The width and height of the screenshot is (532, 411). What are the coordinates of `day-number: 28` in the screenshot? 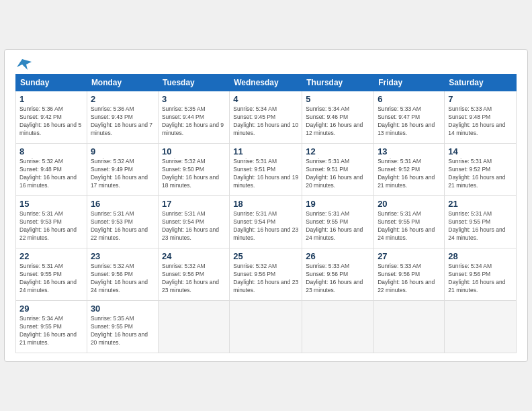 It's located at (480, 257).